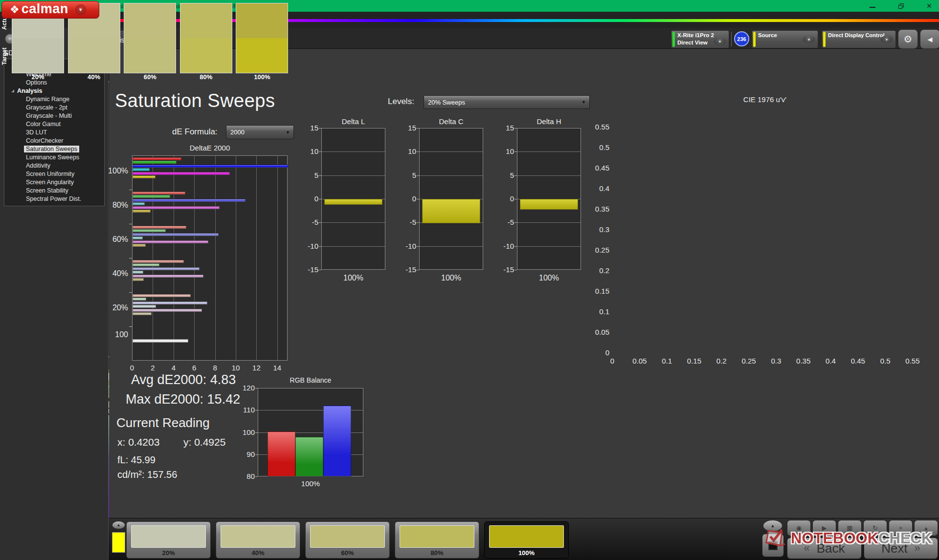 The height and width of the screenshot is (560, 939). What do you see at coordinates (43, 124) in the screenshot?
I see `sidebar-item-color-gamut: Color Gamut` at bounding box center [43, 124].